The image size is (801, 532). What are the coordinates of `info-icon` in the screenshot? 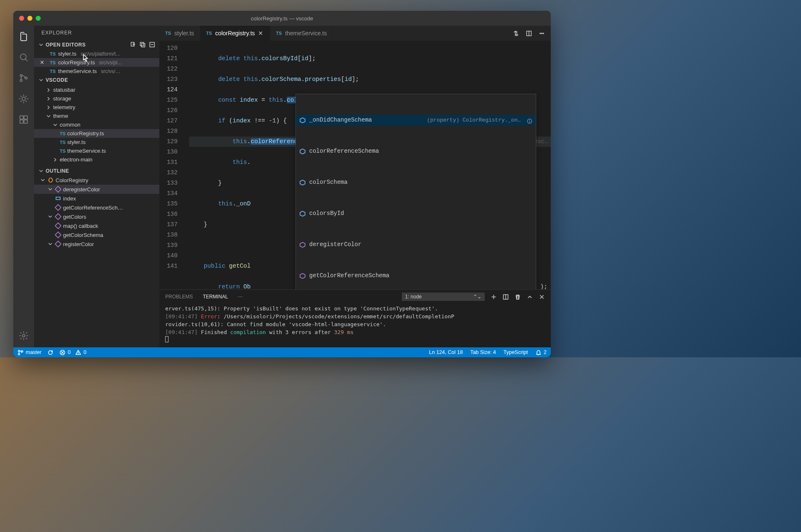 It's located at (530, 120).